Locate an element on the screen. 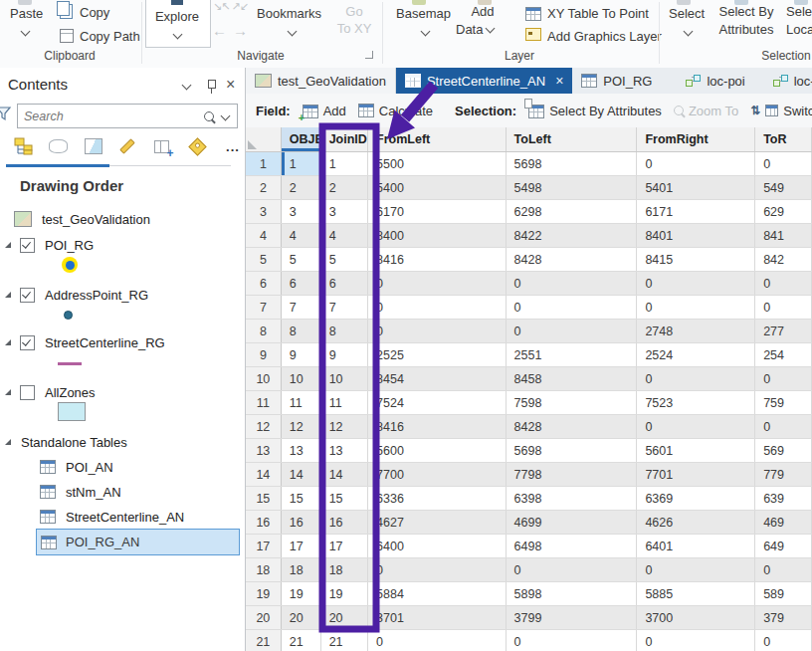 The image size is (812, 651). table-cell: 6298 is located at coordinates (572, 211).